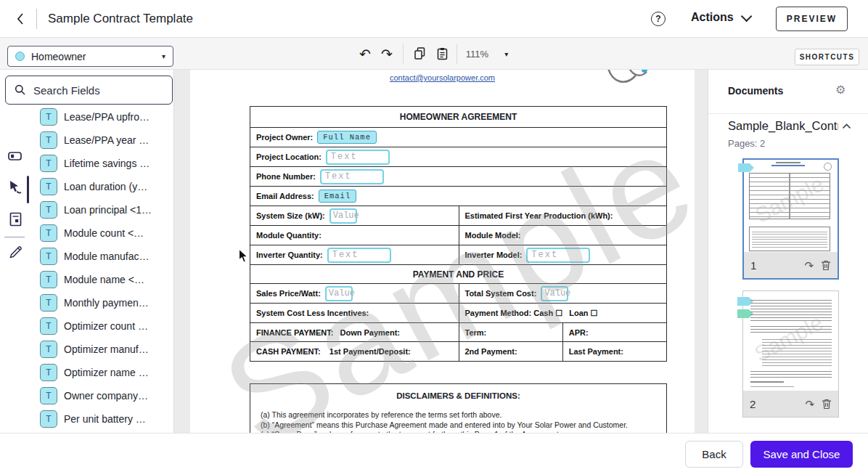  What do you see at coordinates (312, 313) in the screenshot?
I see `row-label: System Cost Less Incentives:` at bounding box center [312, 313].